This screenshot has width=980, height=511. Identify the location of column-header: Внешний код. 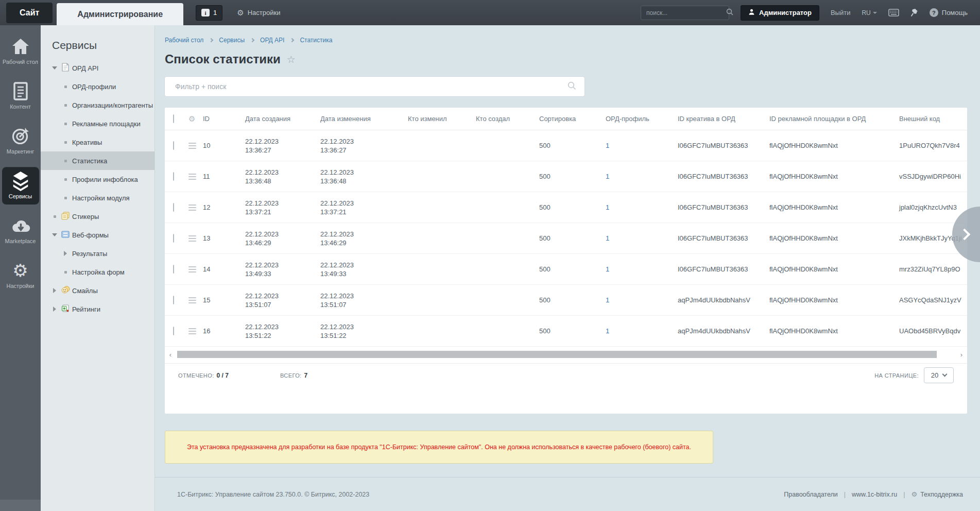
(933, 118).